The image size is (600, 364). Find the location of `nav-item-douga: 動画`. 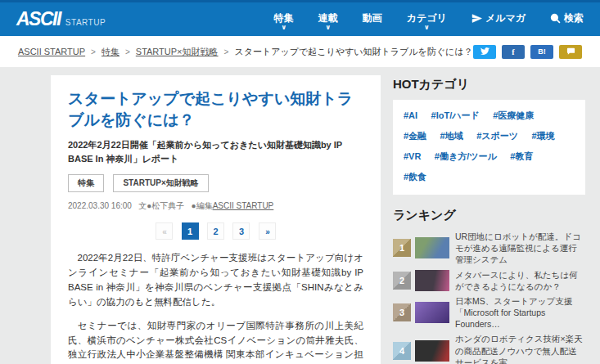

nav-item-douga: 動画 is located at coordinates (372, 20).